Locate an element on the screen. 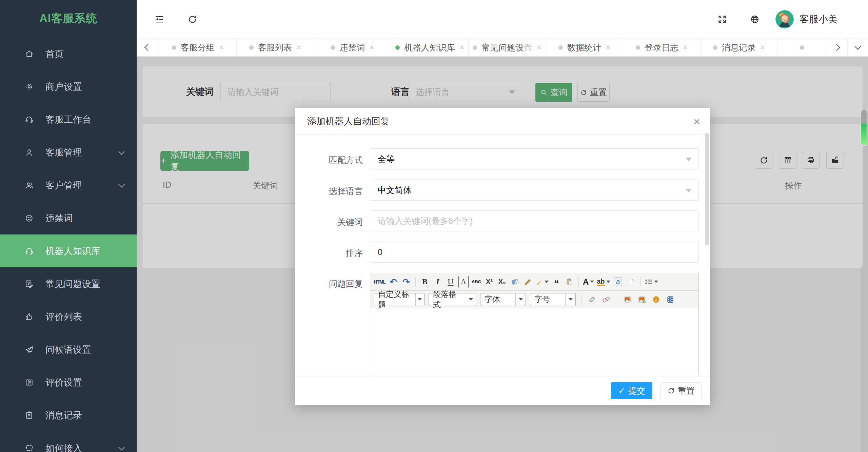 Image resolution: width=868 pixels, height=452 pixels. anchor-button: a is located at coordinates (618, 282).